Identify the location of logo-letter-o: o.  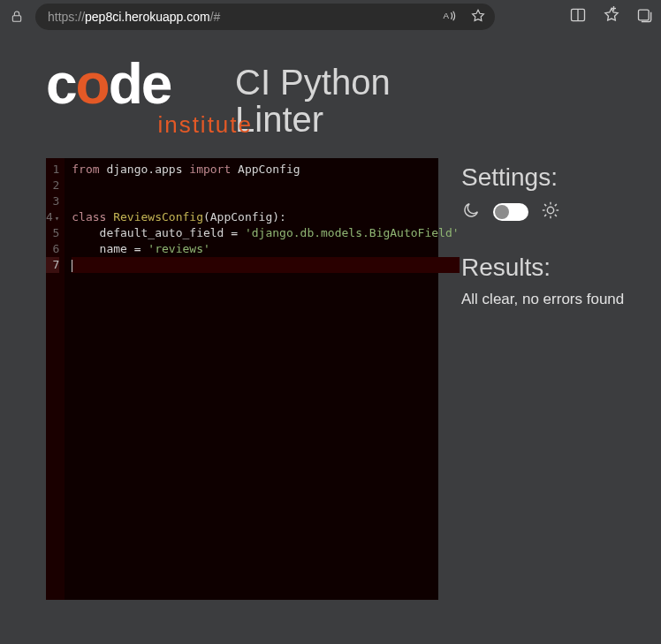
(92, 84).